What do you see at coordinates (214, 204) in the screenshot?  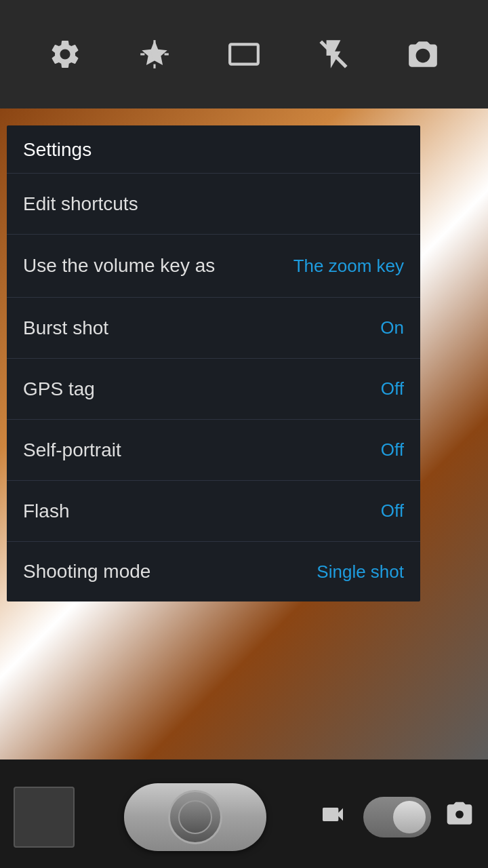 I see `edit-shortcuts-label: Edit shortcuts` at bounding box center [214, 204].